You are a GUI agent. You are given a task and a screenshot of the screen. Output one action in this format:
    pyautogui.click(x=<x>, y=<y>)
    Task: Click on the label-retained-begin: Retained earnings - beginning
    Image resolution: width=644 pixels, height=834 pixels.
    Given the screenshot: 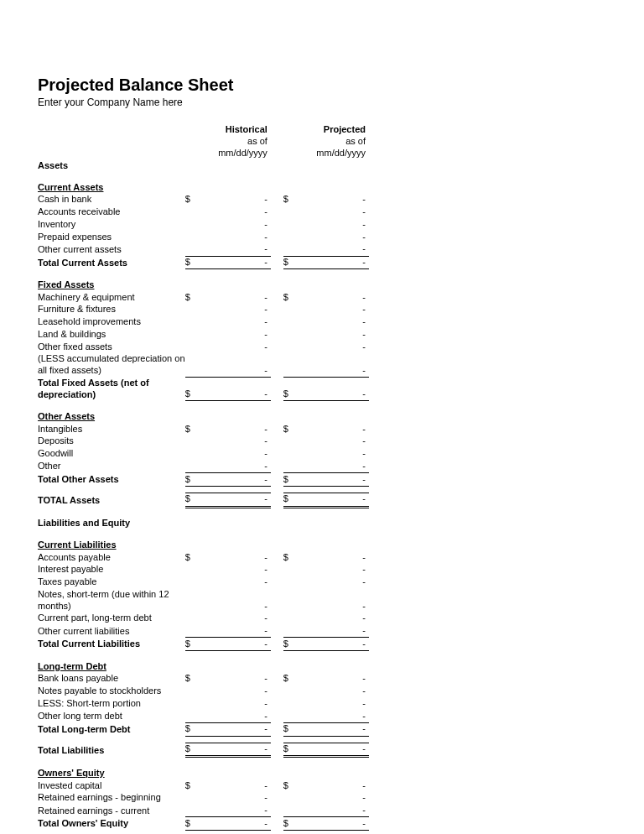 What is the action you would take?
    pyautogui.click(x=112, y=799)
    